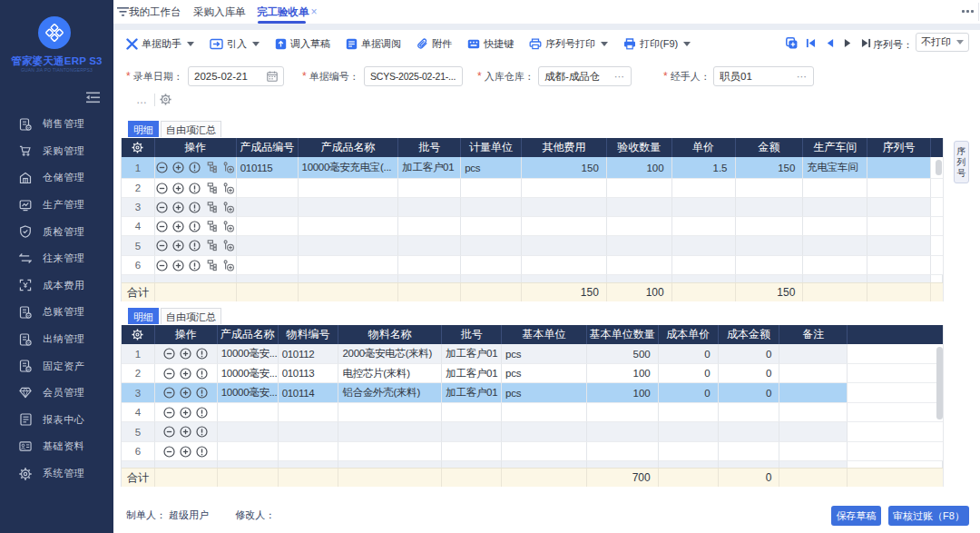  What do you see at coordinates (56, 393) in the screenshot?
I see `sidebar-item-10: 会员管理` at bounding box center [56, 393].